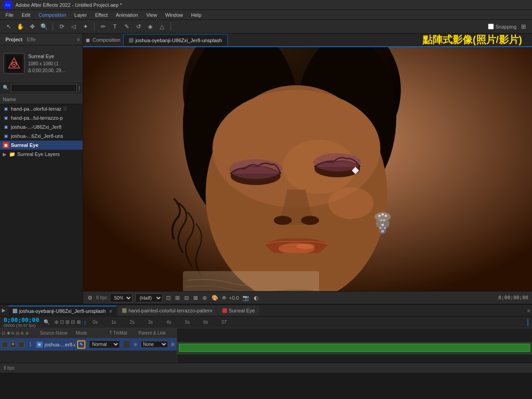 The image size is (532, 399). What do you see at coordinates (41, 154) in the screenshot?
I see `file-item-6: ▶ 📁 Surreal Eye Layers` at bounding box center [41, 154].